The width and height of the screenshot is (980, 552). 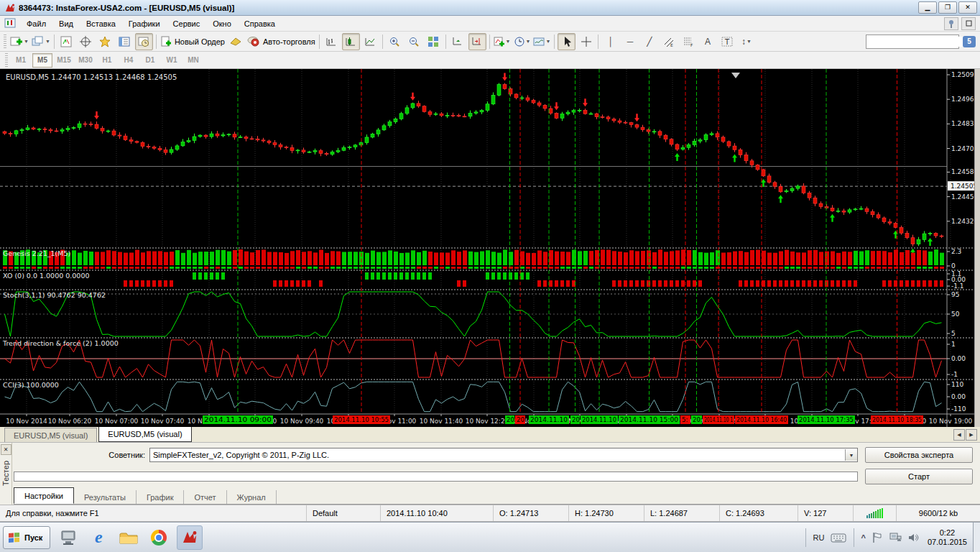 What do you see at coordinates (98, 538) in the screenshot?
I see `internet-explorer-icon: e` at bounding box center [98, 538].